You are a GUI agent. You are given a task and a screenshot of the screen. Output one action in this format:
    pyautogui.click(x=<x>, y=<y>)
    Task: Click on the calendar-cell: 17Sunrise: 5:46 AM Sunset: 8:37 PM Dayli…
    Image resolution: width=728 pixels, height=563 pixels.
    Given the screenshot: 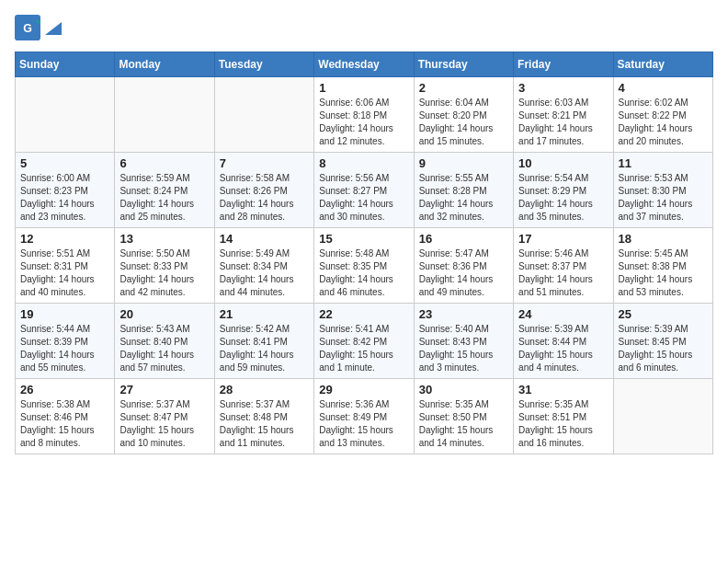 What is the action you would take?
    pyautogui.click(x=563, y=266)
    